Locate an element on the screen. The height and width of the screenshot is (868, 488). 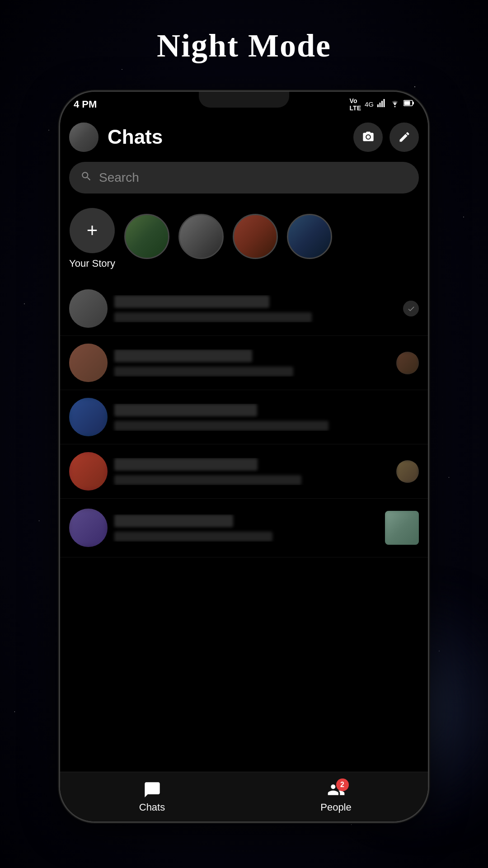
your-story-label: Your Story is located at coordinates (92, 264).